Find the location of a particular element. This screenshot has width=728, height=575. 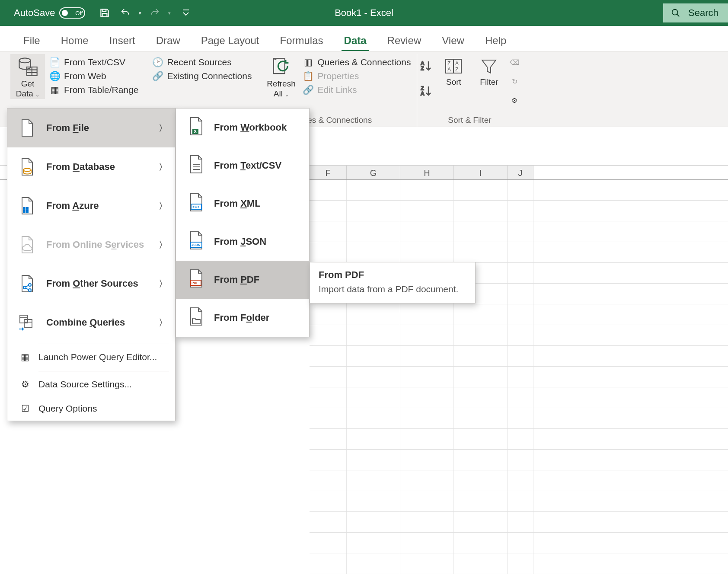

tab-help: Help is located at coordinates (495, 40).